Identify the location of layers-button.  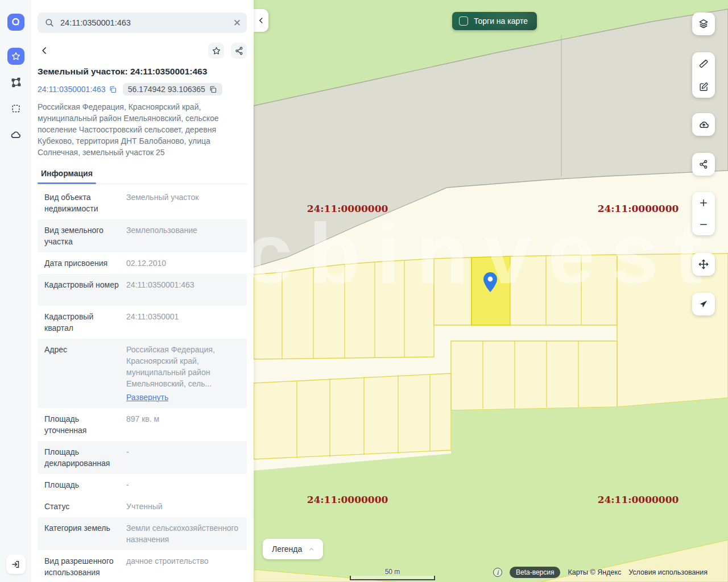
(704, 24).